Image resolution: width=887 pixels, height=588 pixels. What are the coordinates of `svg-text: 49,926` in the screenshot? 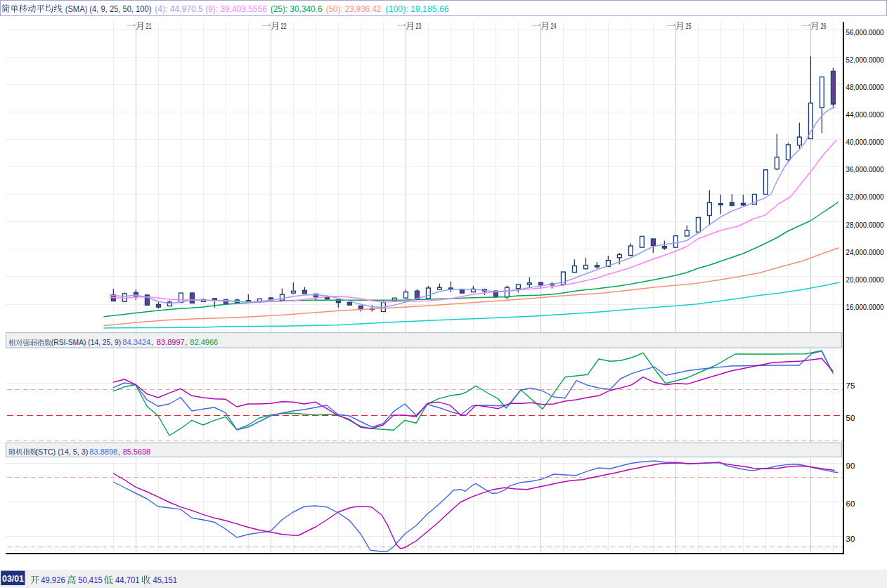 It's located at (53, 580).